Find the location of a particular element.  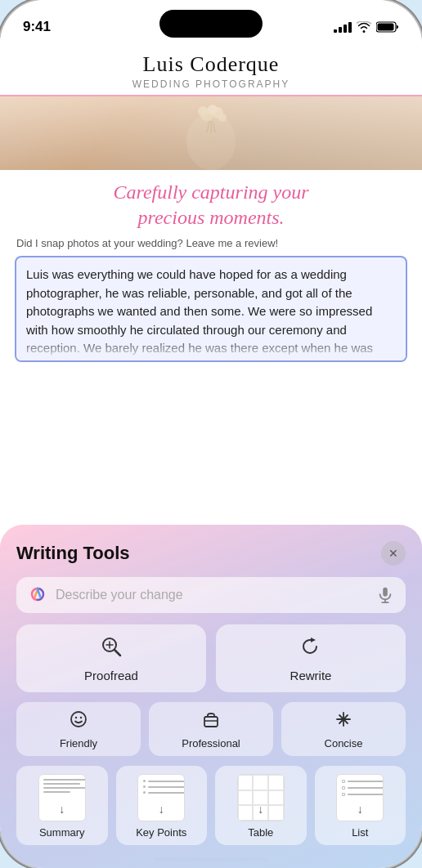

microphone-icon is located at coordinates (385, 595).